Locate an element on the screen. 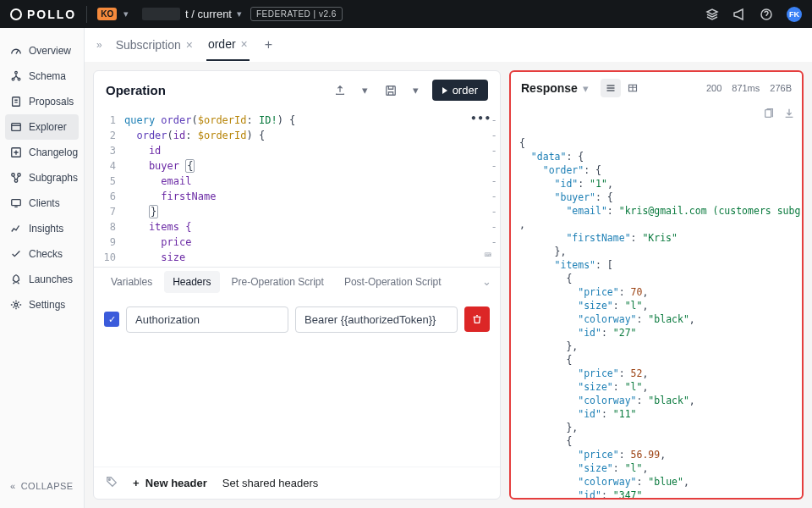 This screenshot has height=508, width=812. operation-title: Operation is located at coordinates (135, 90).